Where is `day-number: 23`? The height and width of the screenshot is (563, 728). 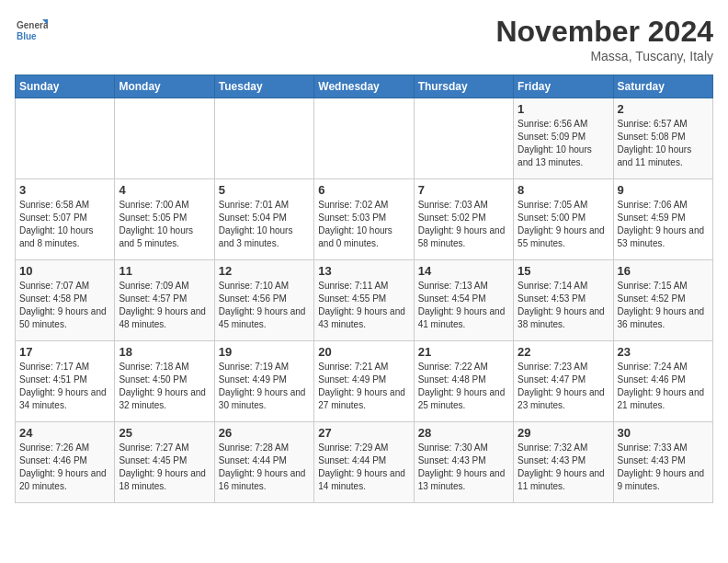
day-number: 23 is located at coordinates (664, 351).